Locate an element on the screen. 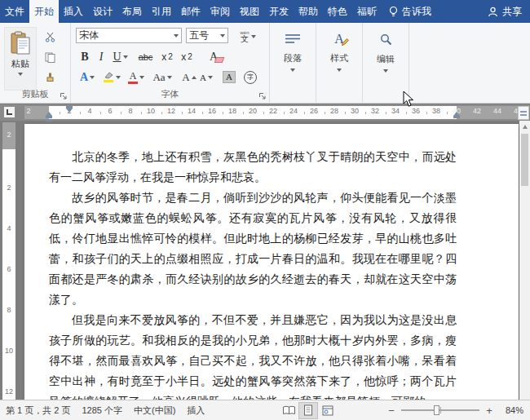 The height and width of the screenshot is (420, 530). scroll-up-button is located at coordinates (525, 126).